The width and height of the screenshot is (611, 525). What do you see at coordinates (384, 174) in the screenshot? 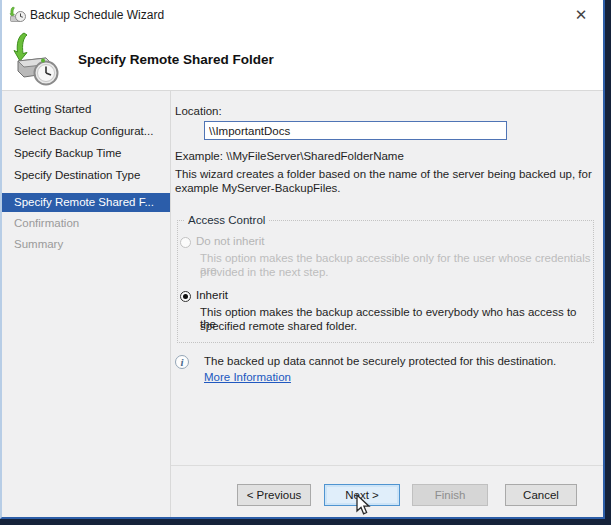
I see `wizard-note-line1: This wizard creates a folder based on th…` at bounding box center [384, 174].